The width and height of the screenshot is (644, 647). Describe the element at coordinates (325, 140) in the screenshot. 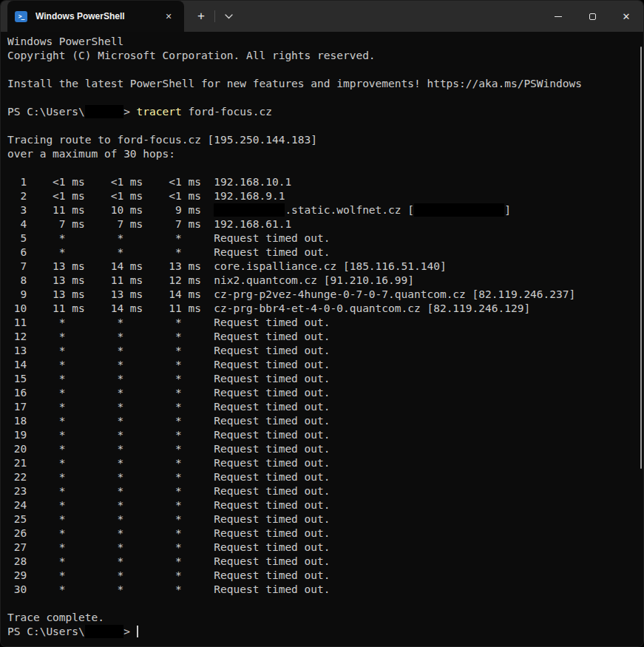

I see `terminal-line: Tracing route to ford-focus.cz [195.250.…` at that location.